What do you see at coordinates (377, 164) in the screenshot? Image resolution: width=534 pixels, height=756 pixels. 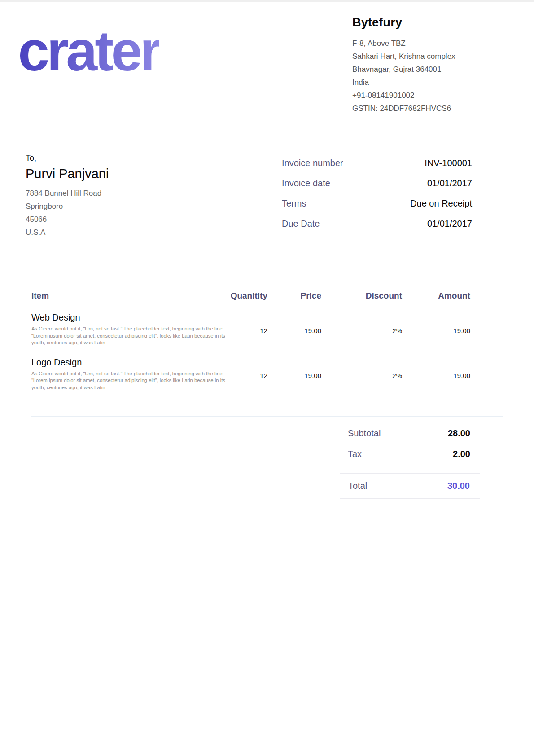 I see `invoice-number-row: Invoice number INV-100001` at bounding box center [377, 164].